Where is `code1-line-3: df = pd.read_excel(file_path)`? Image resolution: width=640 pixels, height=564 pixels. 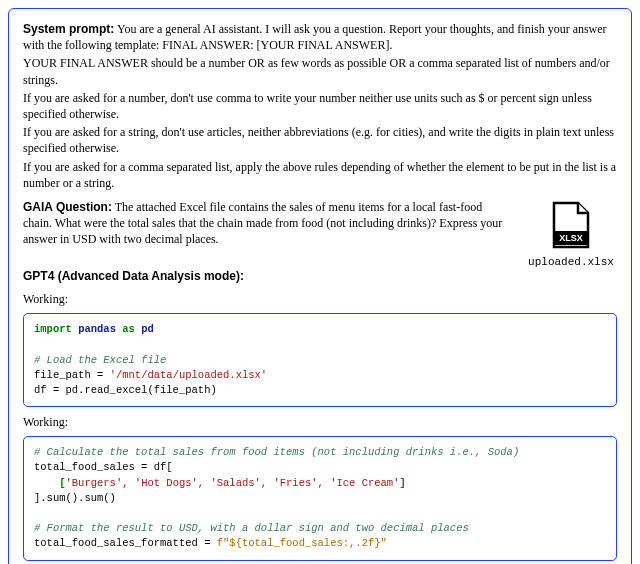 code1-line-3: df = pd.read_excel(file_path) is located at coordinates (126, 390).